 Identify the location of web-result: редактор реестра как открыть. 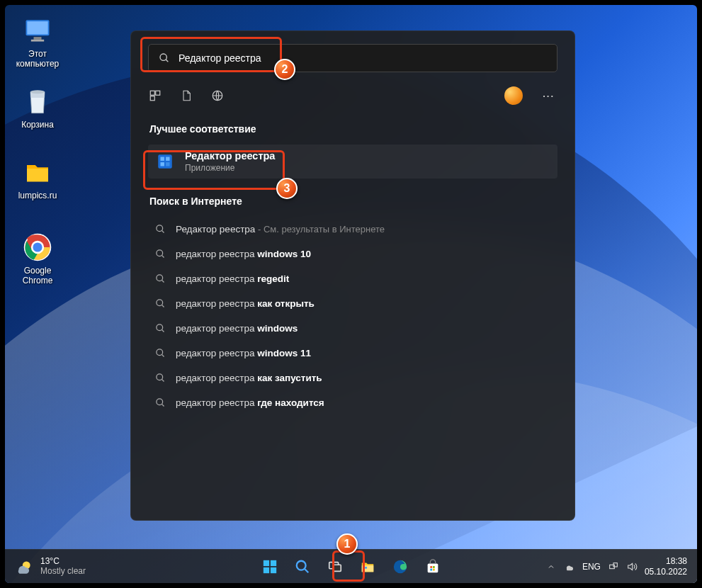
(353, 303).